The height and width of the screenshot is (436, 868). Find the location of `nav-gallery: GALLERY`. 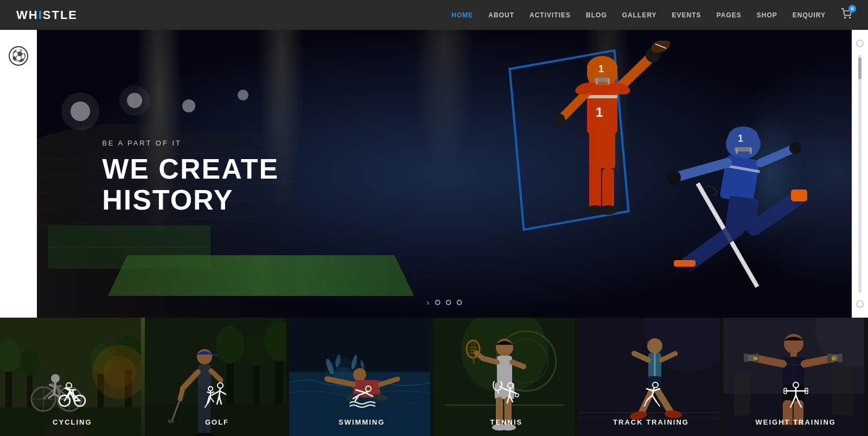

nav-gallery: GALLERY is located at coordinates (640, 15).